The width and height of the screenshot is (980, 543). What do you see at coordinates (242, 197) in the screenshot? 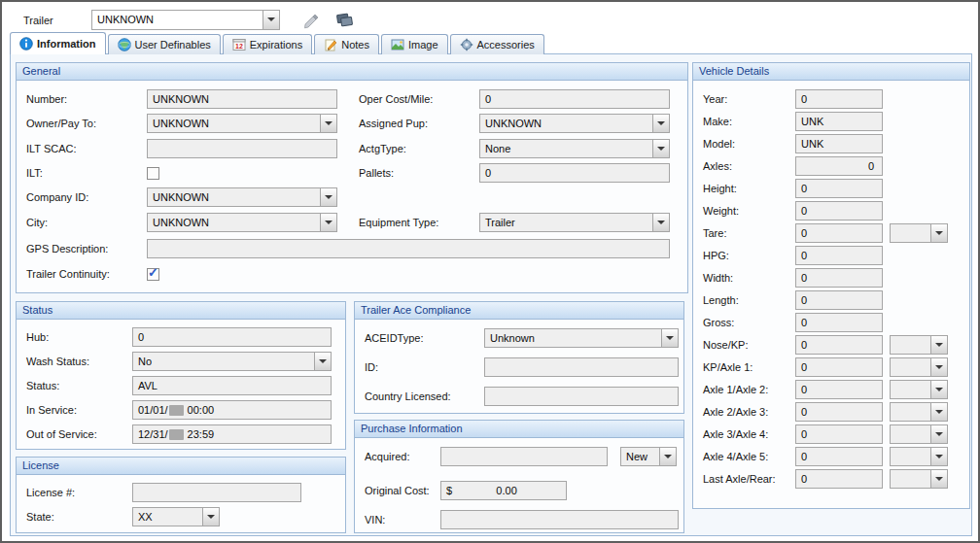
I see `company-id-select: UNKNOWN` at bounding box center [242, 197].